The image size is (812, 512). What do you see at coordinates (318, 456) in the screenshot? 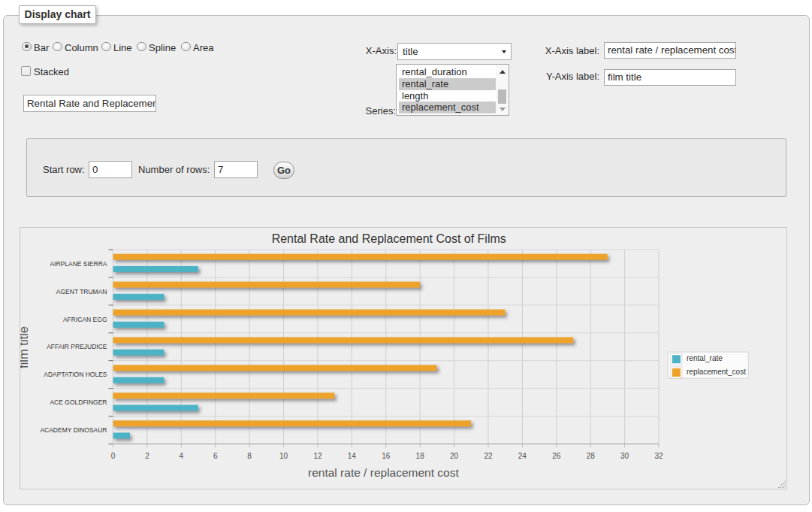
I see `svg-text: 12` at bounding box center [318, 456].